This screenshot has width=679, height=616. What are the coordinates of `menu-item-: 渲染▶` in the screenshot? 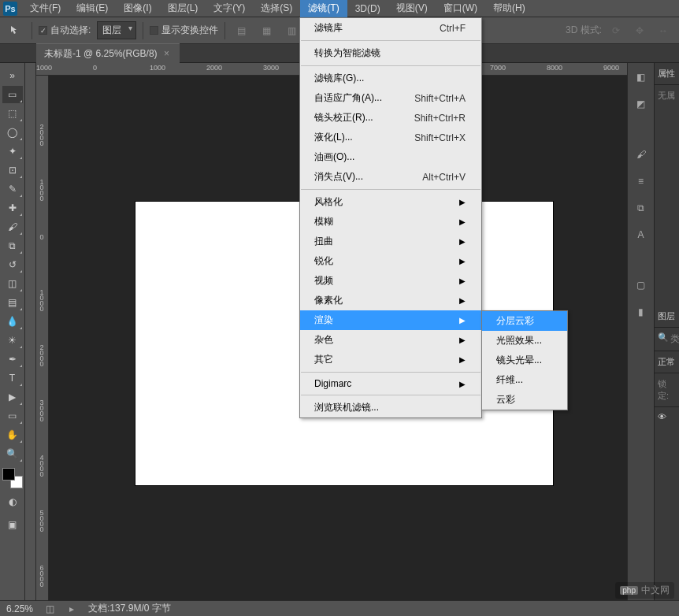 It's located at (391, 320).